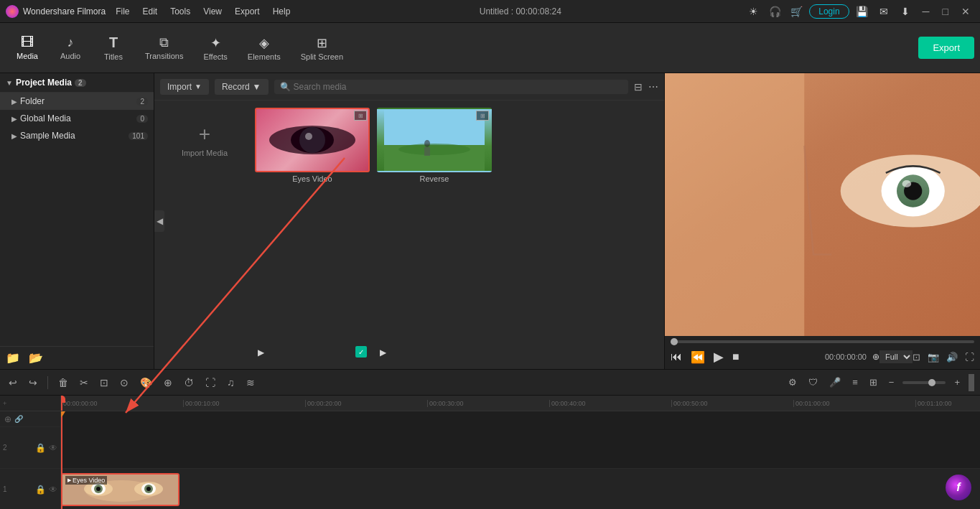 The height and width of the screenshot is (509, 980). I want to click on tool-split: ⊞ Split Screen, so click(322, 48).